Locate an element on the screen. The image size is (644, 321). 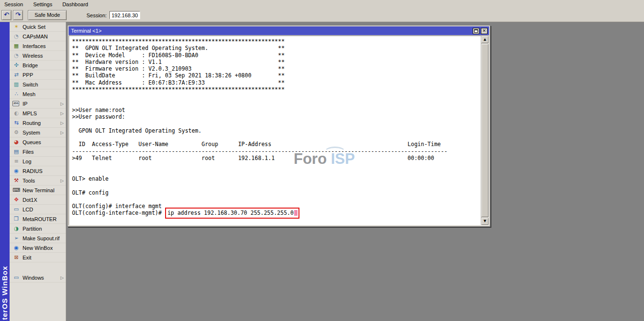
maximize-button is located at coordinates (476, 31).